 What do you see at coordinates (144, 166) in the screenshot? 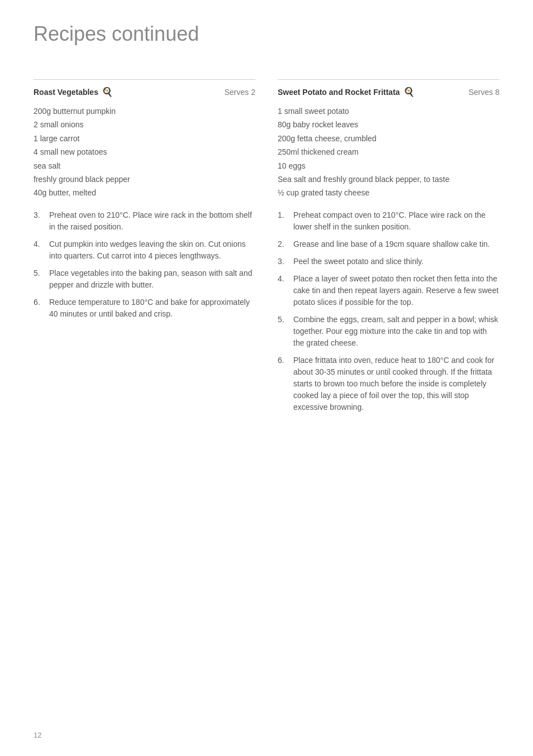
I see `list-item: sea salt` at bounding box center [144, 166].